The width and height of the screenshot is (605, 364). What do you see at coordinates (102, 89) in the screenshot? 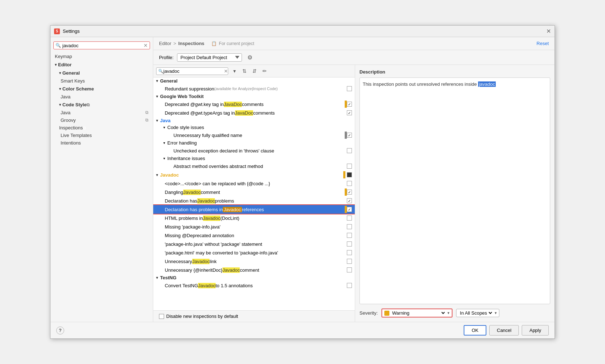
I see `sidebar-section-color-scheme: ▾ Color Scheme` at bounding box center [102, 89].